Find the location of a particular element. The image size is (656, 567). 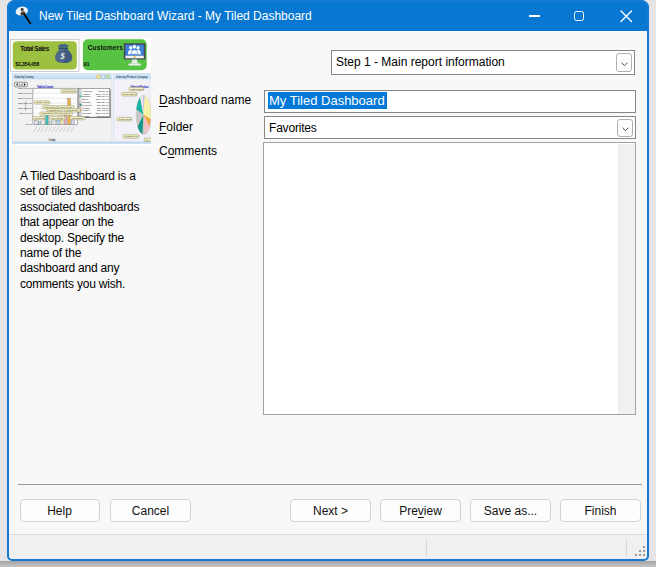

svg-text: $250,000.00 is located at coordinates (26, 94).